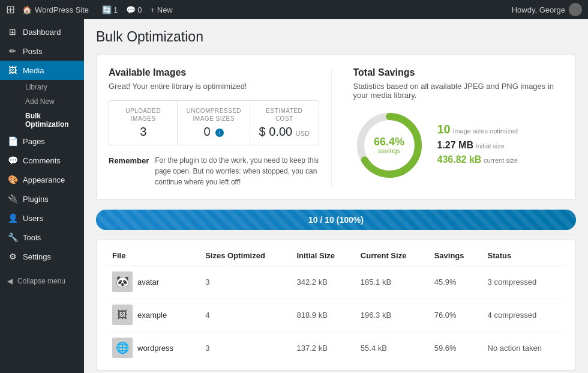 The image size is (588, 373). I want to click on donut-label: savings, so click(389, 151).